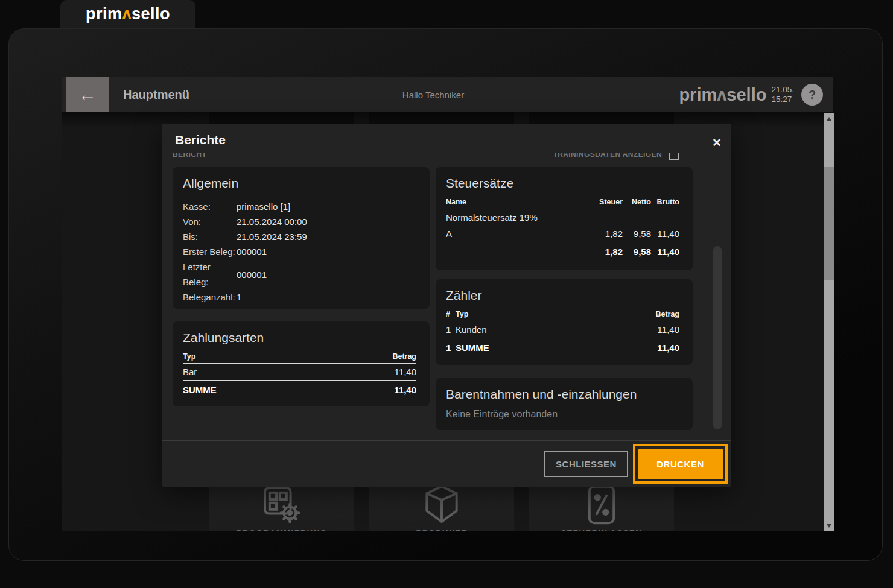 Image resolution: width=893 pixels, height=588 pixels. What do you see at coordinates (299, 372) in the screenshot?
I see `table-row: Bar 11,40` at bounding box center [299, 372].